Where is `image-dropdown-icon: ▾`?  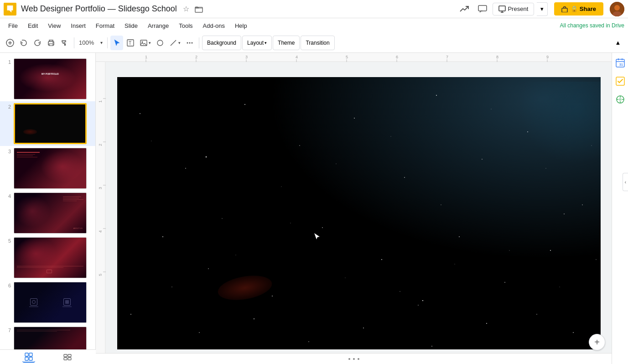 image-dropdown-icon: ▾ is located at coordinates (150, 43).